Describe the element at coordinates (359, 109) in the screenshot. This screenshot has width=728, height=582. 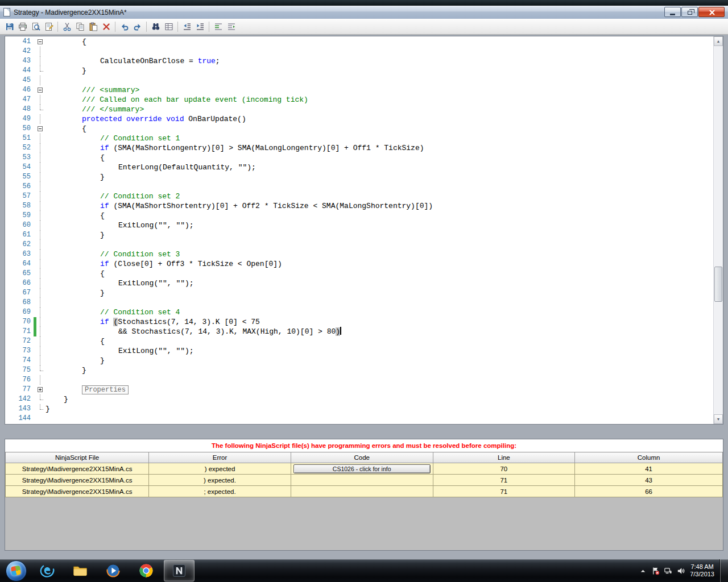
I see `code-line: 48/// </summary>` at that location.